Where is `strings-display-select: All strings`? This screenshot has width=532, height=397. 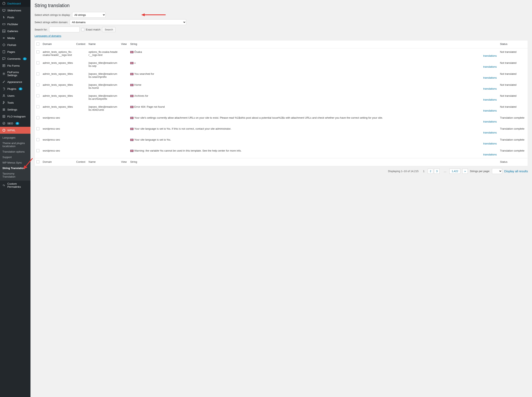
strings-display-select: All strings is located at coordinates (89, 15).